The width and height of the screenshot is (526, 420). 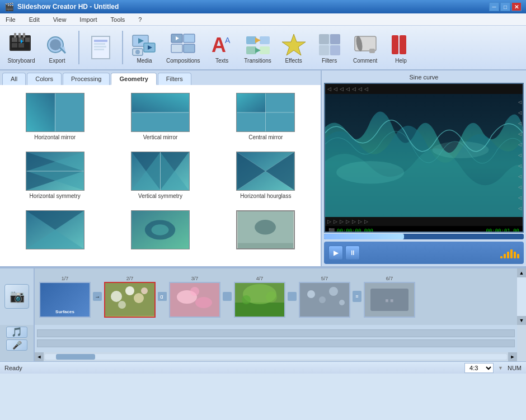 I want to click on h-scroll-left: ◄, so click(x=39, y=357).